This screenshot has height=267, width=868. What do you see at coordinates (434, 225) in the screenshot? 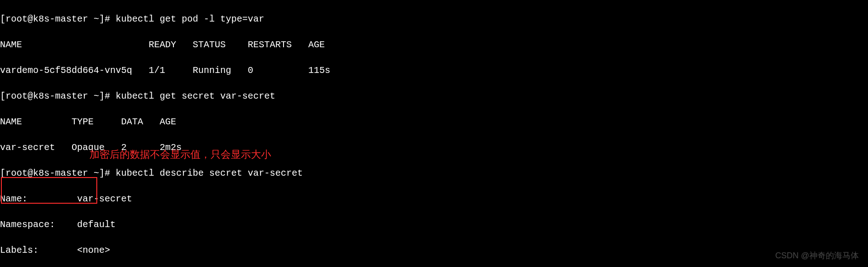
I see `describe-namespace: Namespace: default` at bounding box center [434, 225].